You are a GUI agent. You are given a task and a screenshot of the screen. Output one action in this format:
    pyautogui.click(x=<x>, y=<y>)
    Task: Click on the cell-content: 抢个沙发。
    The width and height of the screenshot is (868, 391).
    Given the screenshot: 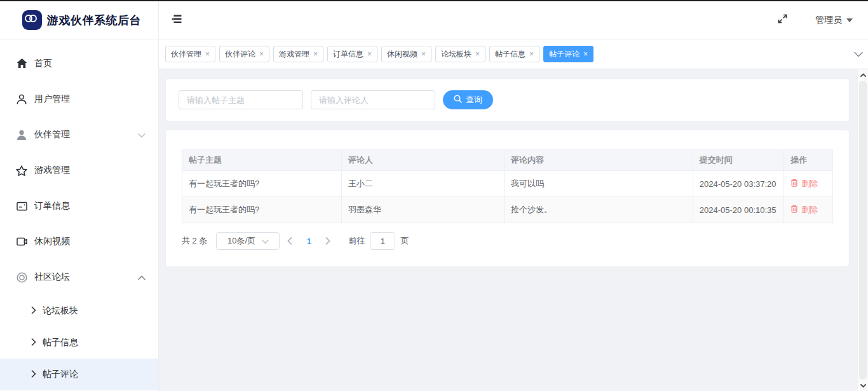 What is the action you would take?
    pyautogui.click(x=599, y=210)
    